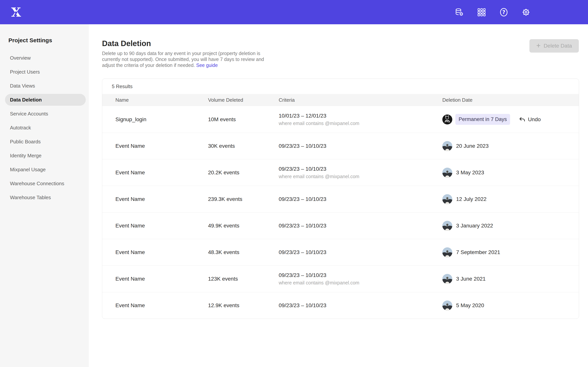  I want to click on deletion-date-cell: 7 September 2021, so click(511, 252).